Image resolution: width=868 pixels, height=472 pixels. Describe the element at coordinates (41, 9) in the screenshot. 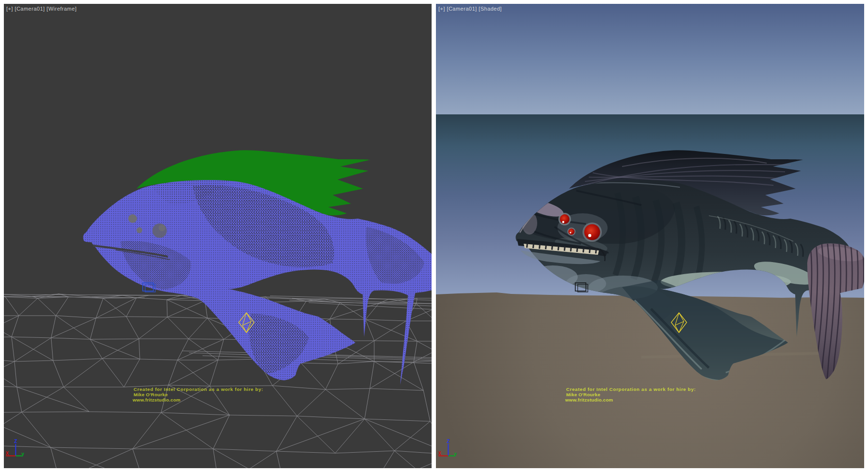

I see `svg-text: [+] [Camera01] [Wireframe]` at that location.